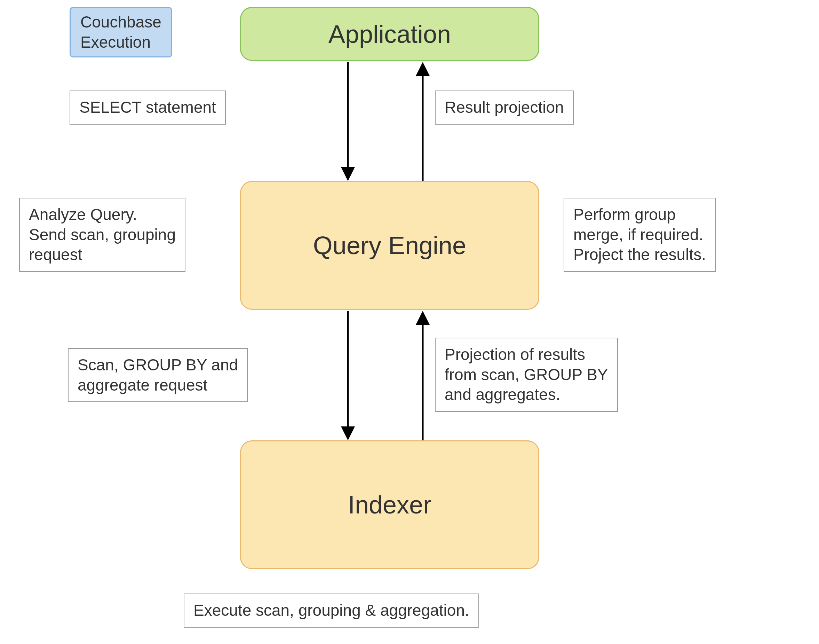  I want to click on label-analyze-query: Analyze Query. Send scan, grouping reque…, so click(103, 235).